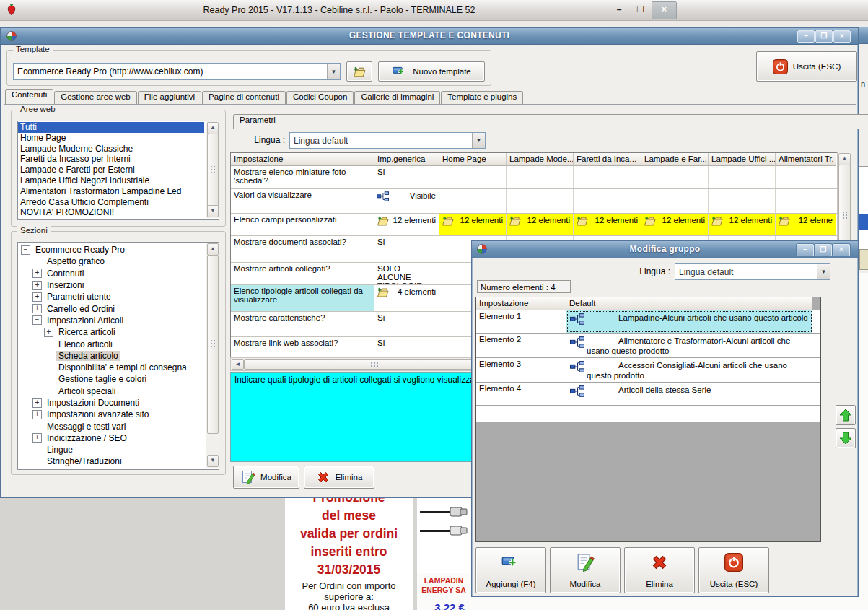 The width and height of the screenshot is (868, 610). What do you see at coordinates (551, 121) in the screenshot?
I see `tab-parametri: Parametri` at bounding box center [551, 121].